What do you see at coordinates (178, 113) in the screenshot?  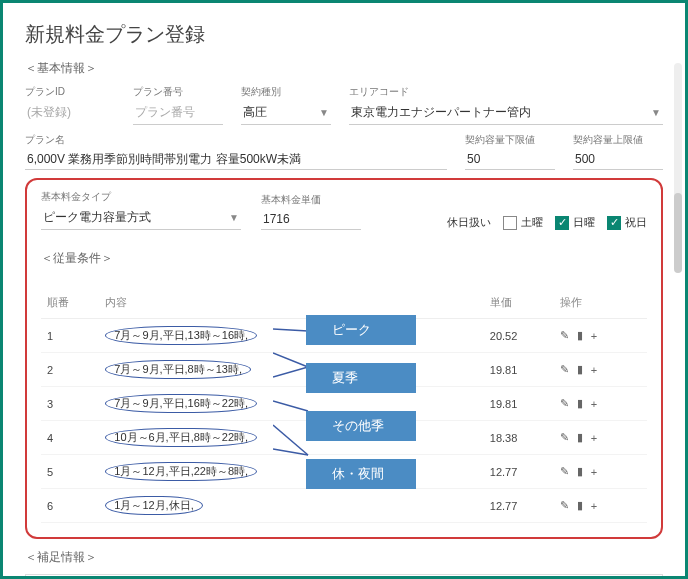 I see `plan-no-input: プラン番号` at bounding box center [178, 113].